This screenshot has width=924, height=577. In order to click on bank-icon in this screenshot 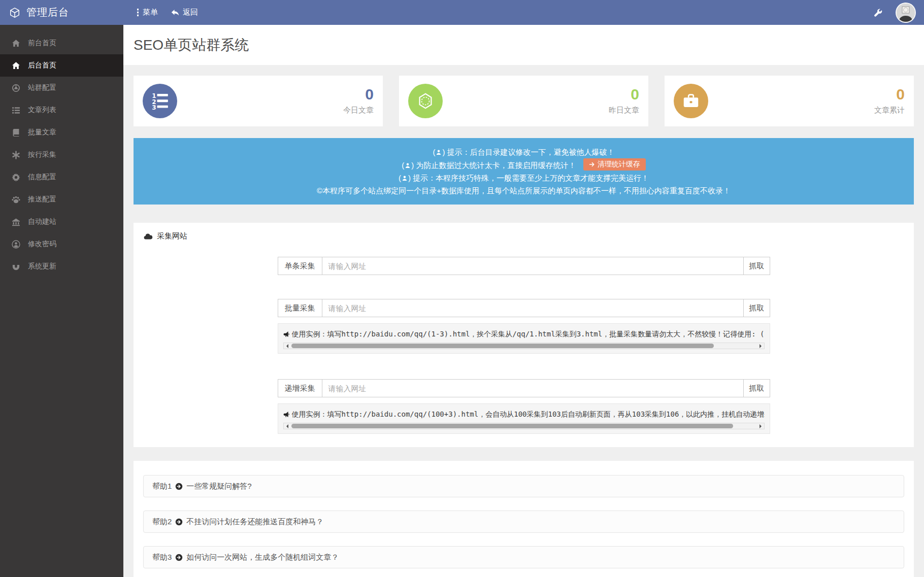, I will do `click(16, 222)`.